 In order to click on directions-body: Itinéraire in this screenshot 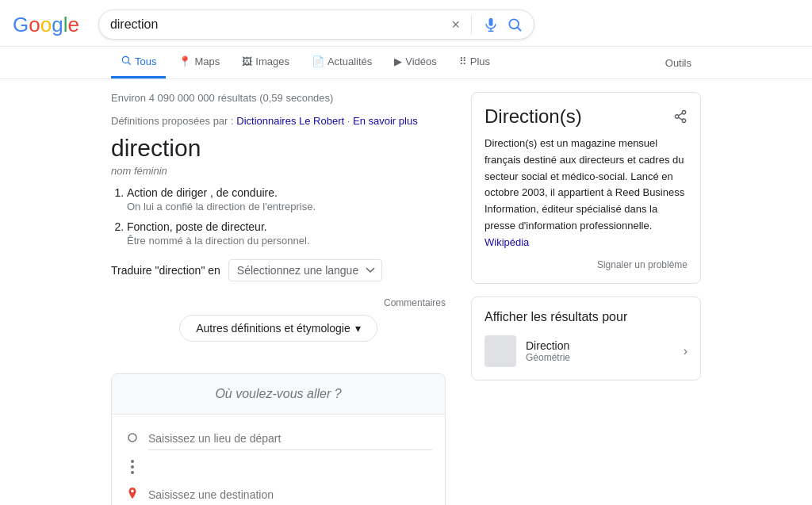, I will do `click(278, 460)`.